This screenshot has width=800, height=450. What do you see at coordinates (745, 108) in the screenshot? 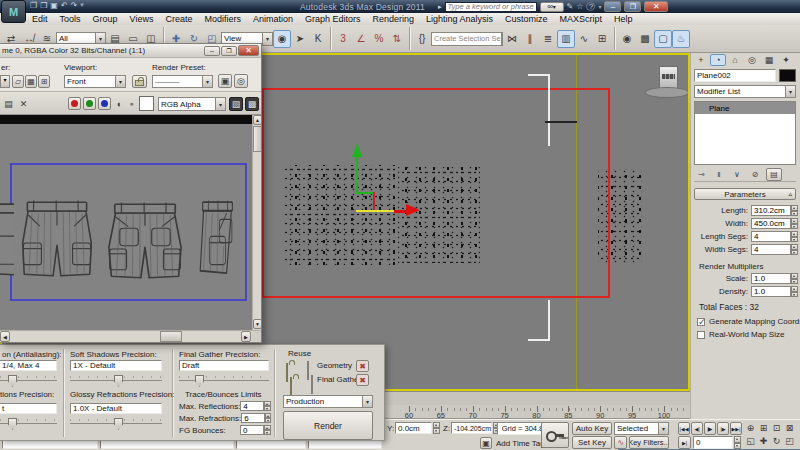
I see `modifier-stack-item: Plane` at bounding box center [745, 108].